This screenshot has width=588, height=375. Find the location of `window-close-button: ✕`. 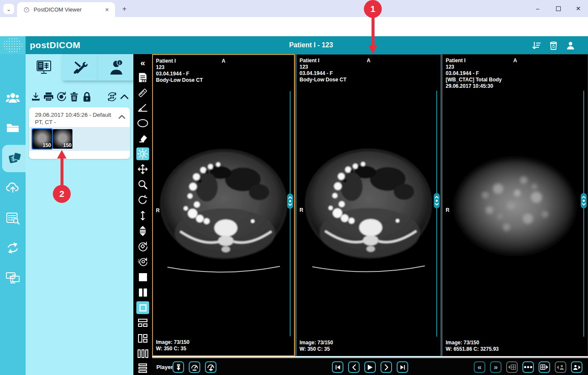

window-close-button: ✕ is located at coordinates (578, 9).